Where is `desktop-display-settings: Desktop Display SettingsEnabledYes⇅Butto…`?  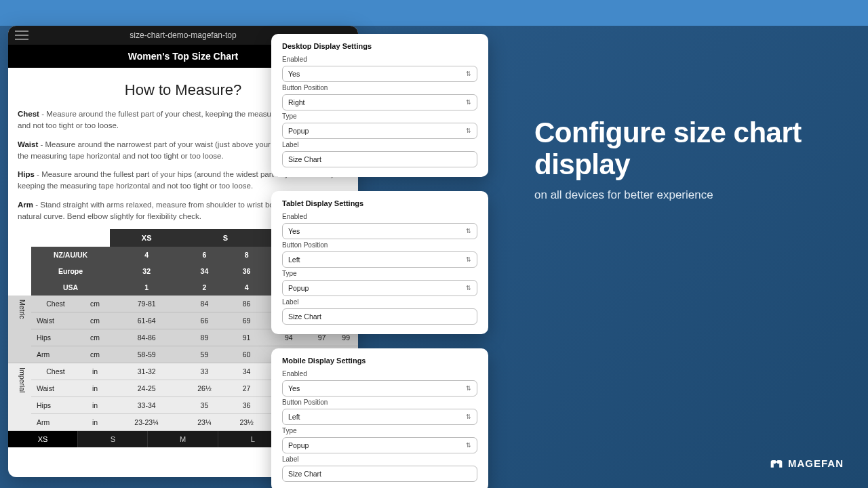 desktop-display-settings: Desktop Display SettingsEnabledYes⇅Butto… is located at coordinates (380, 106).